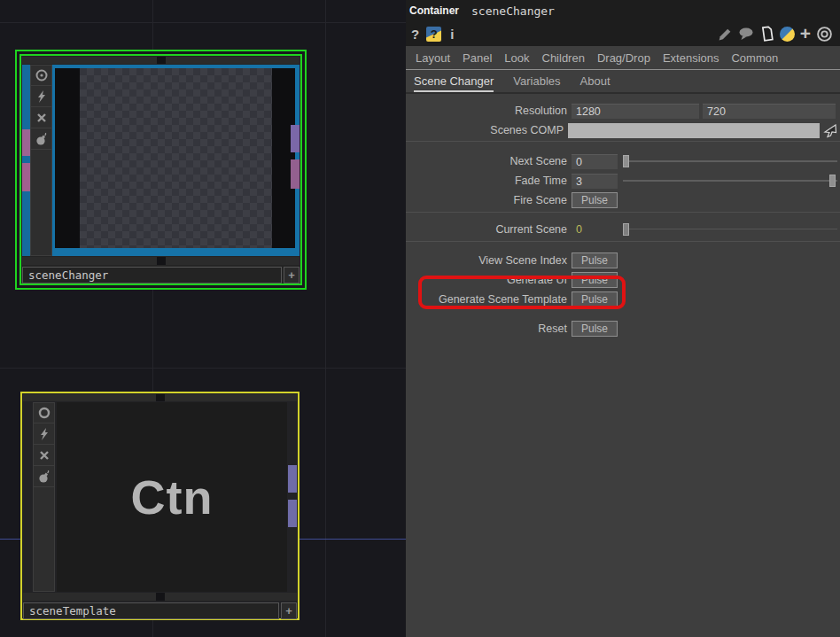  What do you see at coordinates (635, 112) in the screenshot?
I see `resolution-w-field: 1280` at bounding box center [635, 112].